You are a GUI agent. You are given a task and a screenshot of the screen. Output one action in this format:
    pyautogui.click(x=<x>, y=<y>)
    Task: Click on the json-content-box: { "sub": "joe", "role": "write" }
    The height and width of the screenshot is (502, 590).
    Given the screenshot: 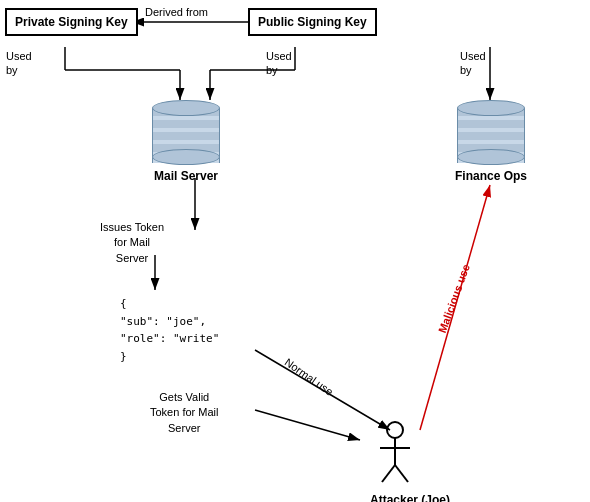 What is the action you would take?
    pyautogui.click(x=170, y=330)
    